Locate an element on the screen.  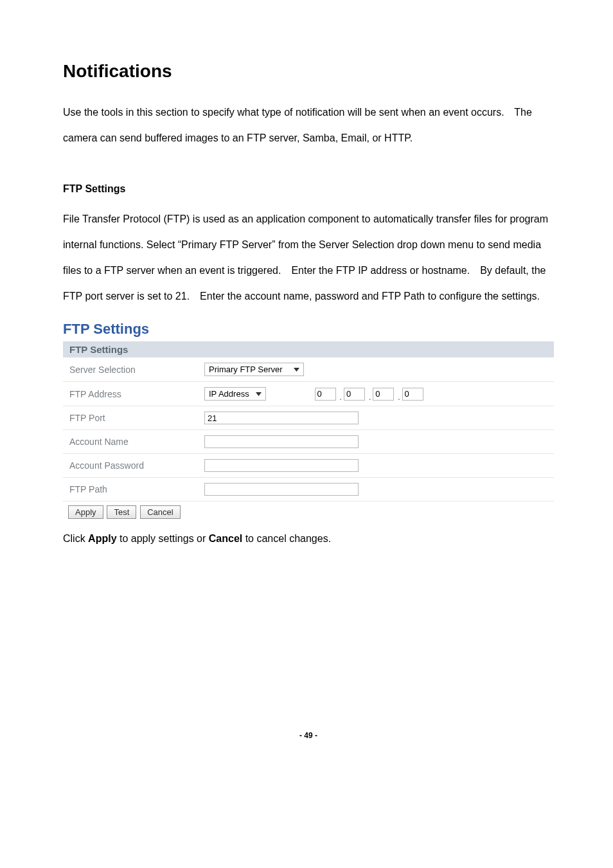
label-account-password: Account Password is located at coordinates (130, 466).